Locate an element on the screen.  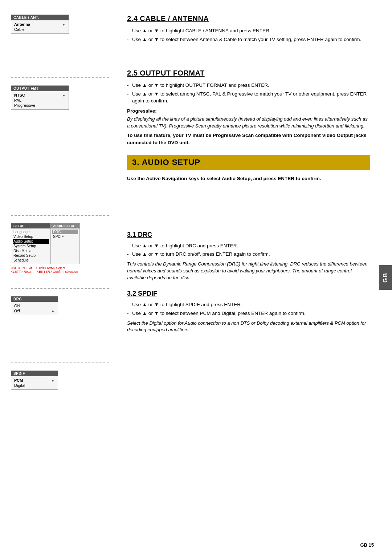
drc-box-header: DRC is located at coordinates (34, 299).